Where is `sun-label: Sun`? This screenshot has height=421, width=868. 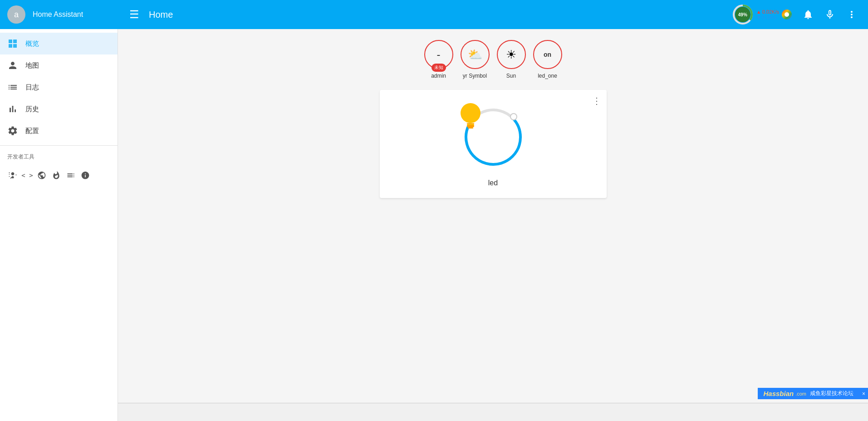
sun-label: Sun is located at coordinates (511, 76).